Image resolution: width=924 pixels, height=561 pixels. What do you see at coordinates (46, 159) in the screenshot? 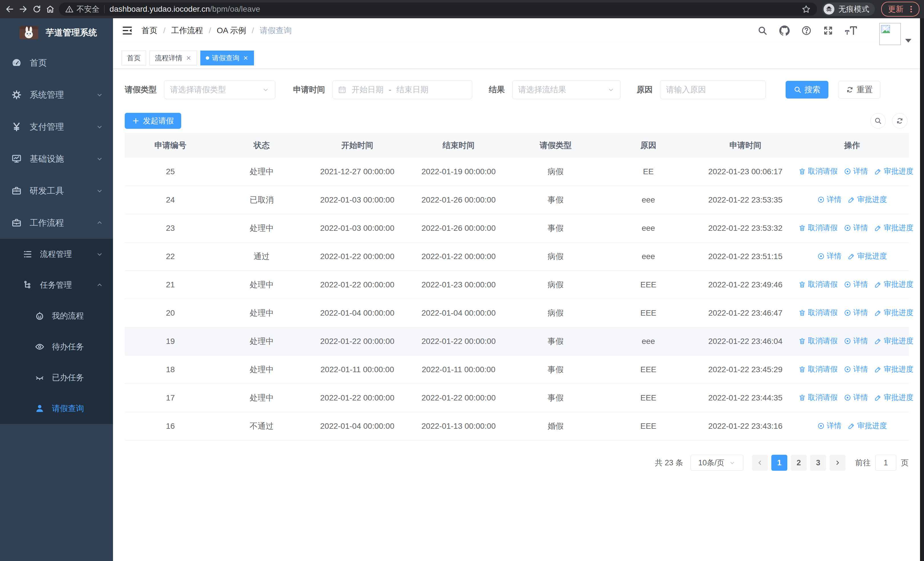
I see `sidebar-item-label: 基础设施` at bounding box center [46, 159].